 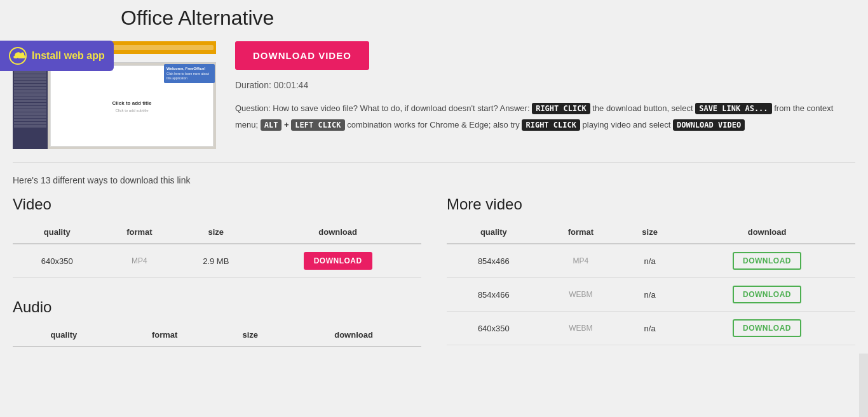 I want to click on welcome-box: Welcome, FreeOffice! Click here to learn…, so click(x=189, y=74).